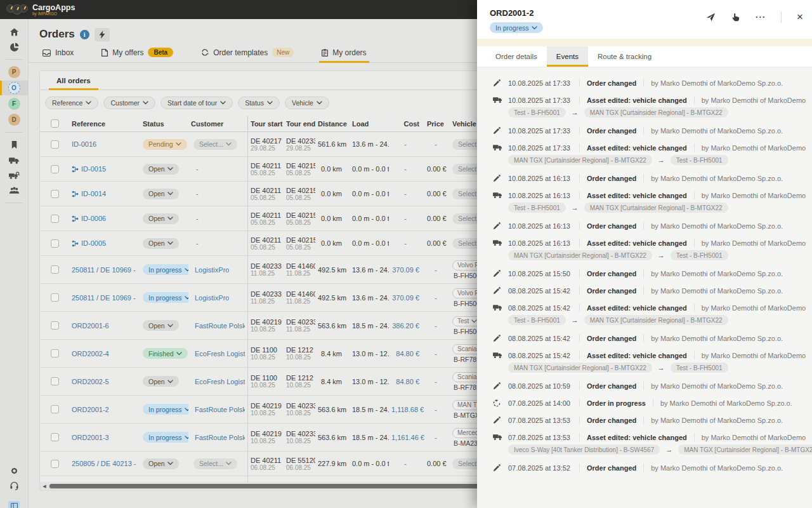  What do you see at coordinates (464, 321) in the screenshot?
I see `vehicle-pill: Test` at bounding box center [464, 321].